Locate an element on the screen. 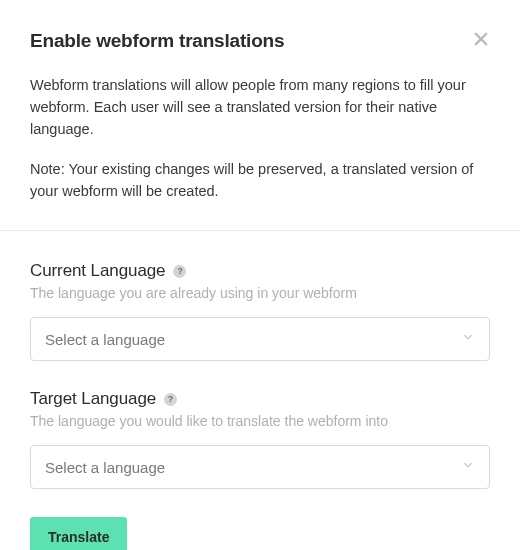 The image size is (520, 550). close-button is located at coordinates (481, 40).